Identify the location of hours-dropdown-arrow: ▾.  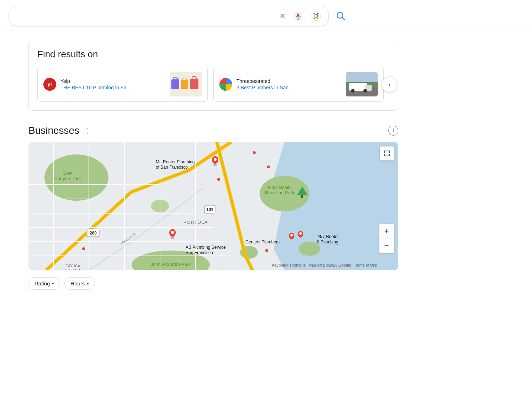
(88, 284).